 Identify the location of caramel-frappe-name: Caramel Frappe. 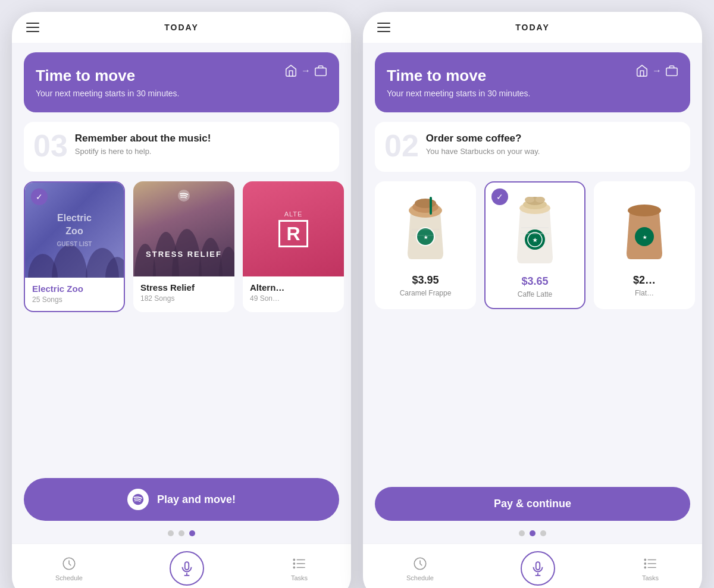
(426, 293).